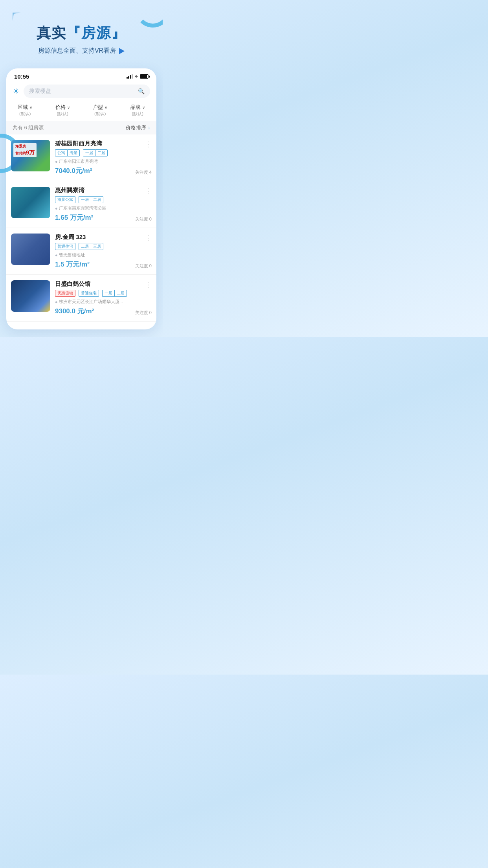 This screenshot has height=868, width=488. I want to click on listing-card: 房.金周 323 普通住宅 二居三居 ● 暂无售楼地址 1.5 万元/m² ⋮ …, so click(81, 252).